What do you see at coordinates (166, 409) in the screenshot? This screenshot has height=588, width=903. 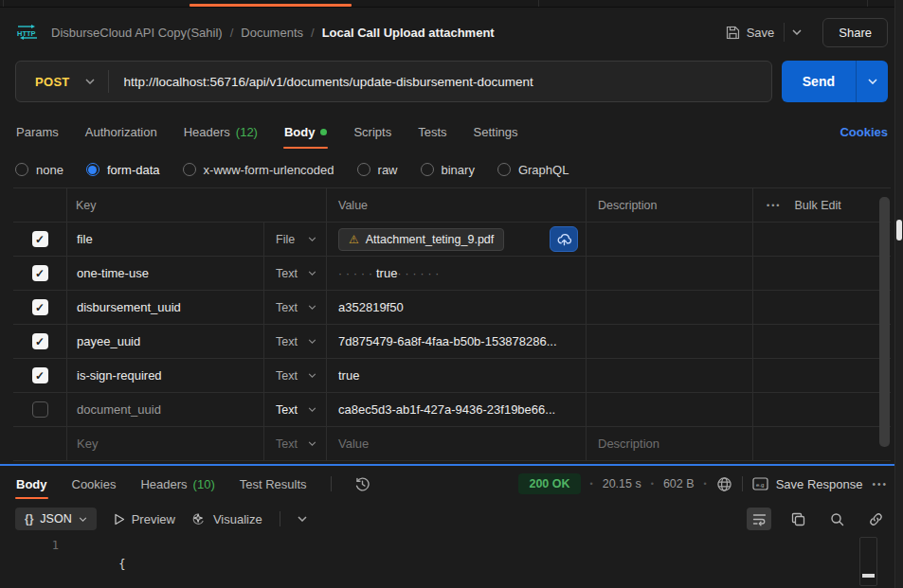 I see `key-cell: document_uuid` at bounding box center [166, 409].